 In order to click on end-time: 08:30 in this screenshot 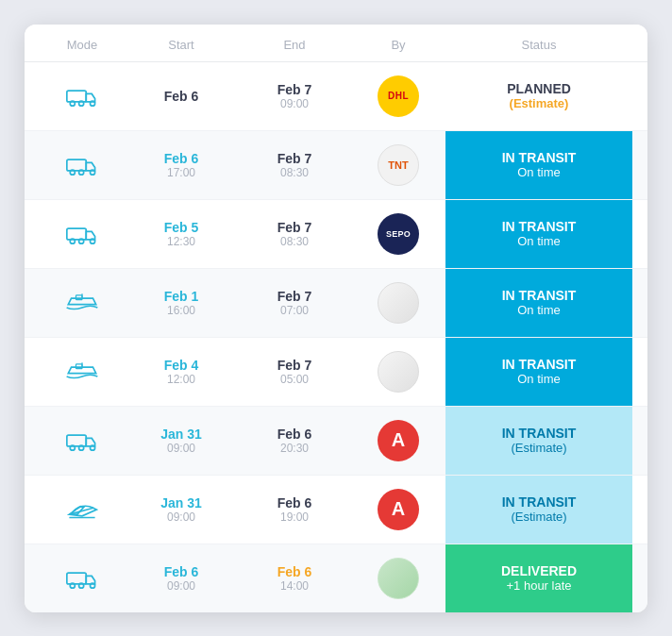, I will do `click(294, 242)`.